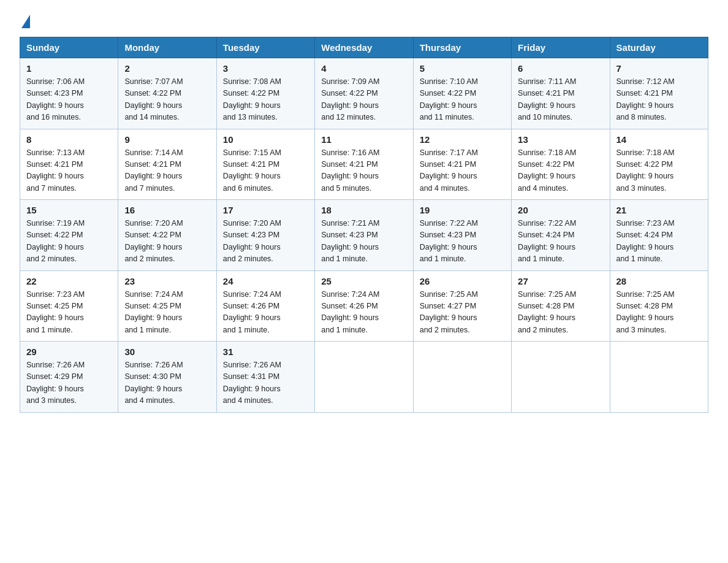 This screenshot has width=728, height=563. I want to click on logo, so click(25, 22).